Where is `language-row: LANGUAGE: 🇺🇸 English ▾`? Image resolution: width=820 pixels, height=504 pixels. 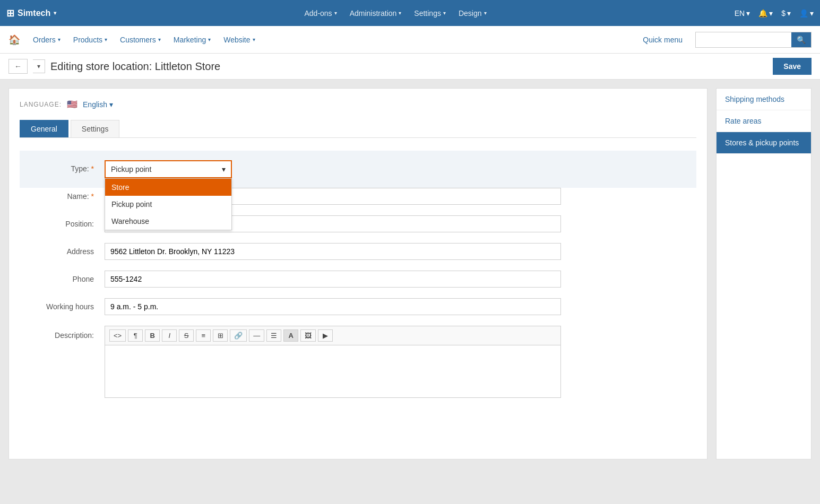
language-row: LANGUAGE: 🇺🇸 English ▾ is located at coordinates (358, 104).